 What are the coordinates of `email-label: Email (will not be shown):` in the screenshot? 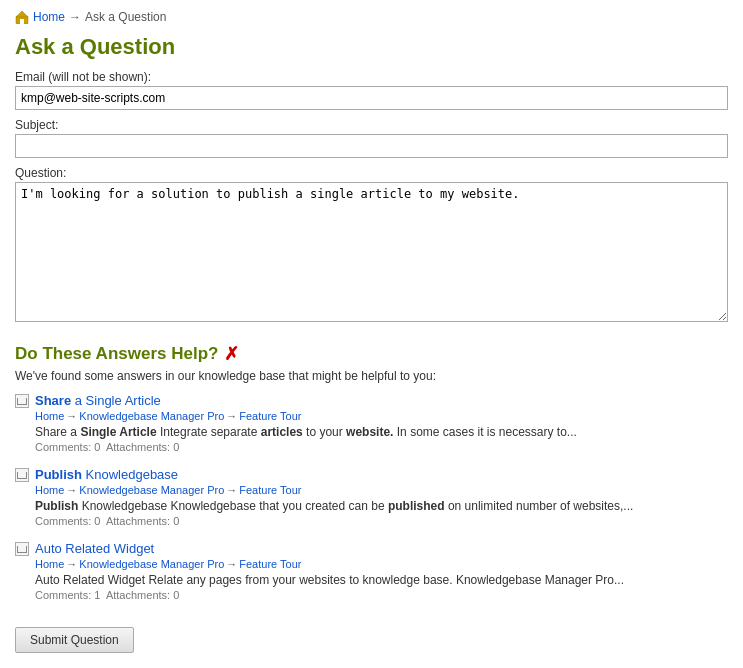 It's located at (372, 77).